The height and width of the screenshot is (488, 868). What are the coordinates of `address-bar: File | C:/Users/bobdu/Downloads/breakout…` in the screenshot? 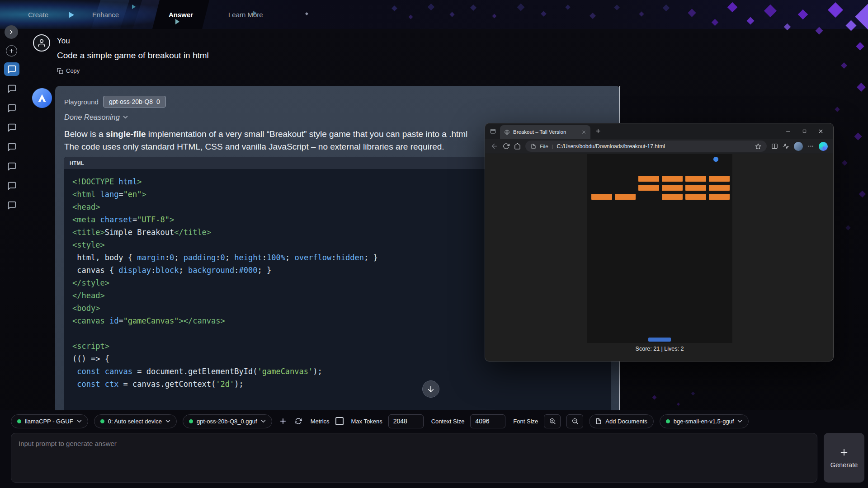 It's located at (646, 146).